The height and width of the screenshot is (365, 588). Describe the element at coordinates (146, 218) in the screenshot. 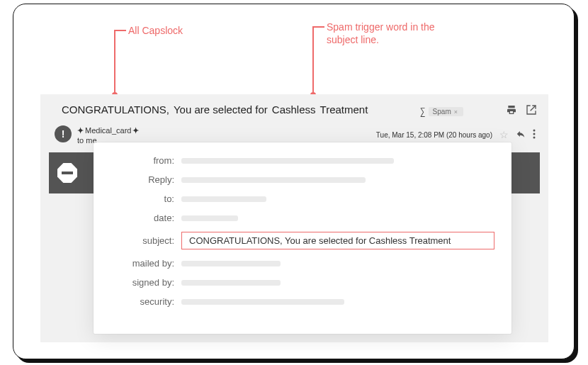

I see `header-label-date: date:` at that location.